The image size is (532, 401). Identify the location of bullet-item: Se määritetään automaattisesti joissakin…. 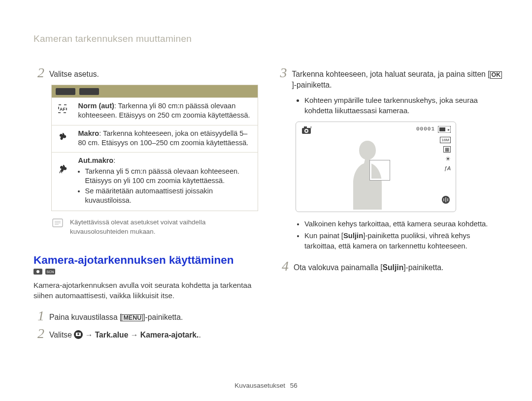
(169, 196).